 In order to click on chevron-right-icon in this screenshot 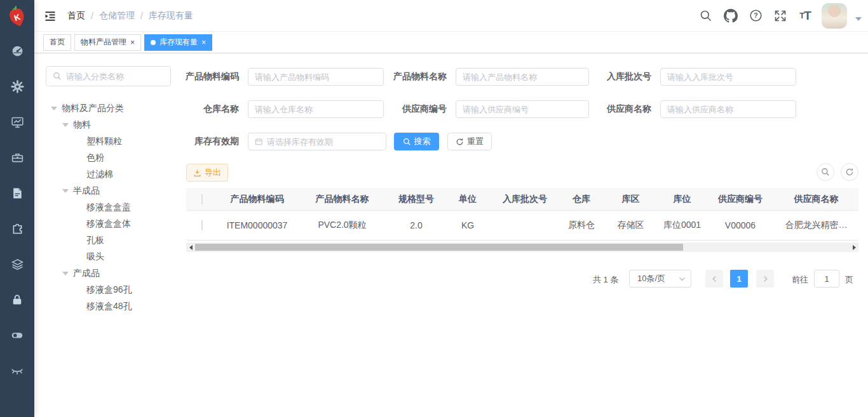, I will do `click(765, 279)`.